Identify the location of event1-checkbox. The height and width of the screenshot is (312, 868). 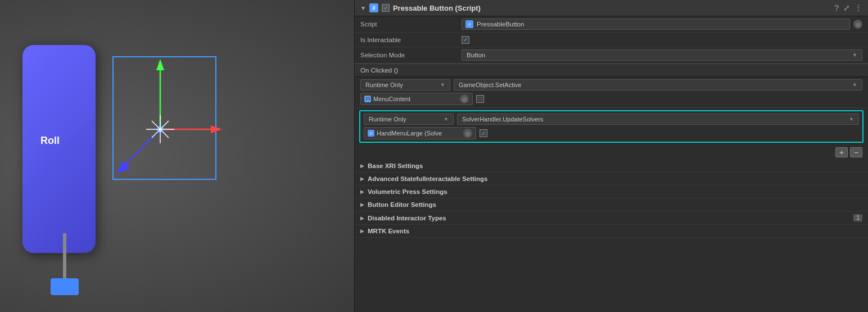
(480, 99).